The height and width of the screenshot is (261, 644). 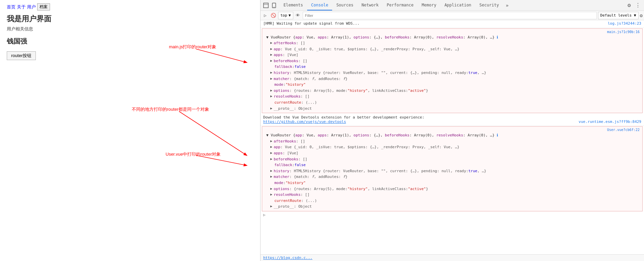 I want to click on console-toolbar: ▷ 🚫 top ▼ 👁 Default levels ▼ ⚙, so click(x=452, y=16).